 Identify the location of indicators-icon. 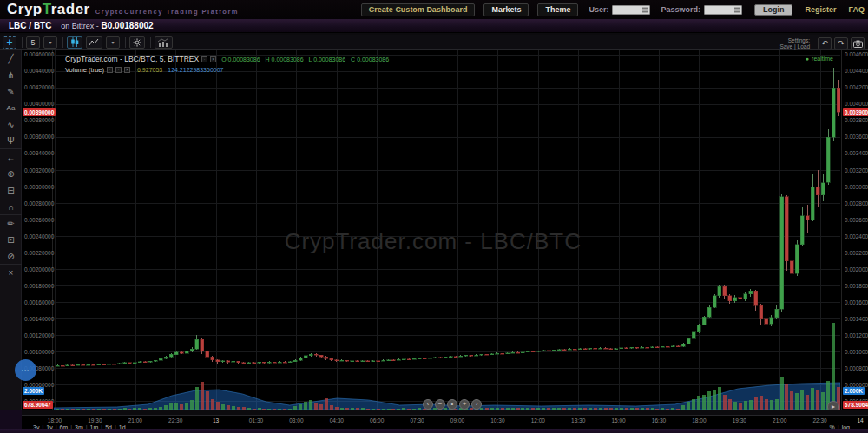
(163, 43).